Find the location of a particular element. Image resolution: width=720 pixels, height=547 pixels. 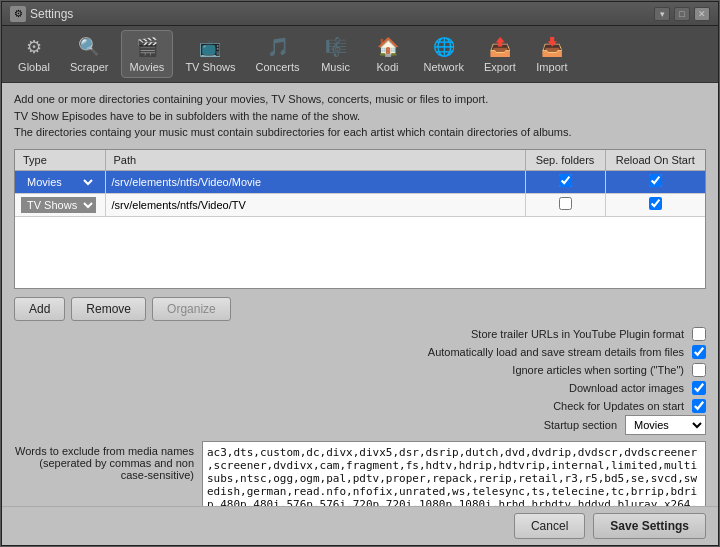

type-select-2: TV Shows Movies Concerts Music is located at coordinates (58, 205).